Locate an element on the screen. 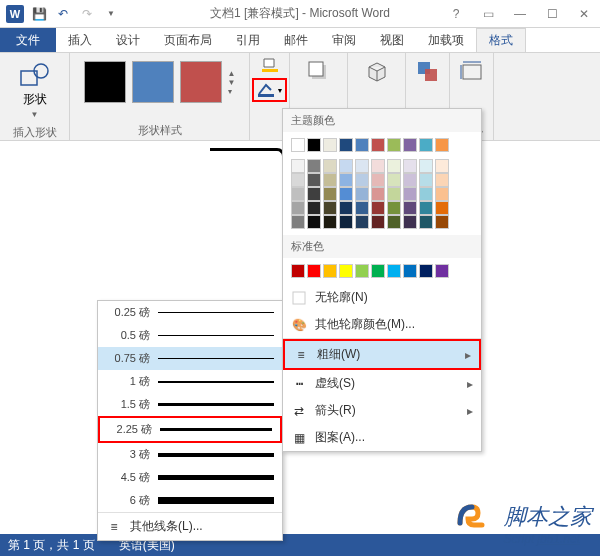  pattern-item: ▦ 图案(A)... is located at coordinates (382, 438).